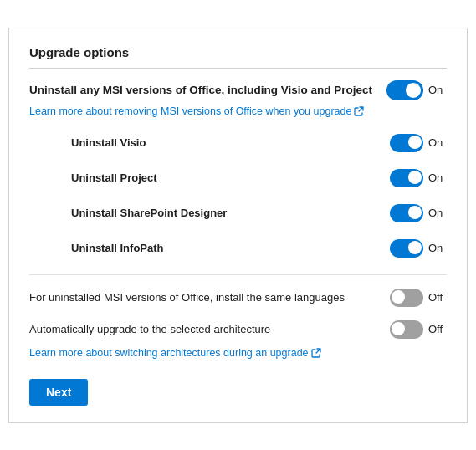 This screenshot has height=450, width=476. I want to click on bottom-toggle-status-architecture: Off, so click(438, 330).